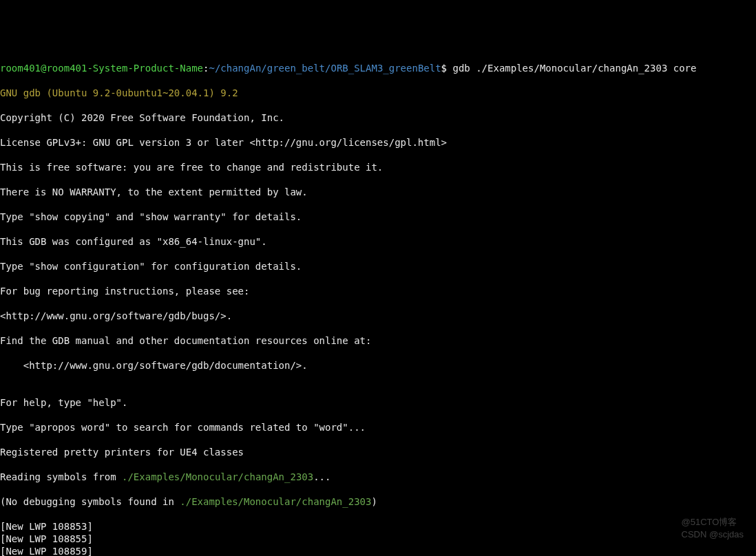 The image size is (756, 556). I want to click on reading-path: ./Examples/Monocular/changAn_2303, so click(218, 477).